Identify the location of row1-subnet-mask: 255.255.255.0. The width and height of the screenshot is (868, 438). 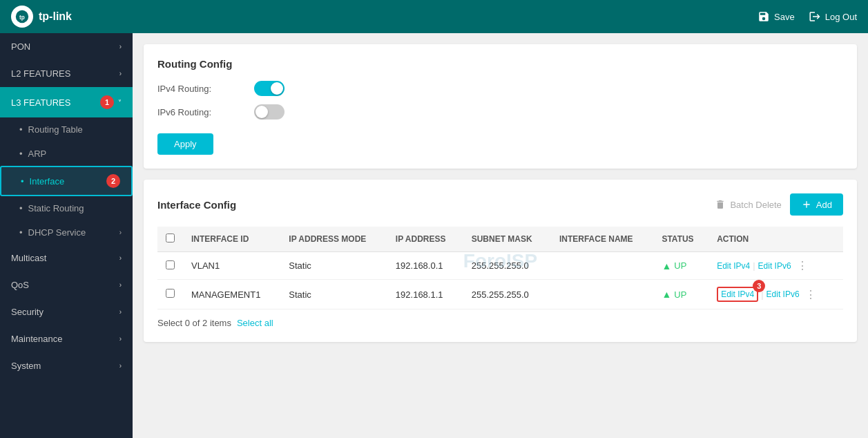
(507, 266).